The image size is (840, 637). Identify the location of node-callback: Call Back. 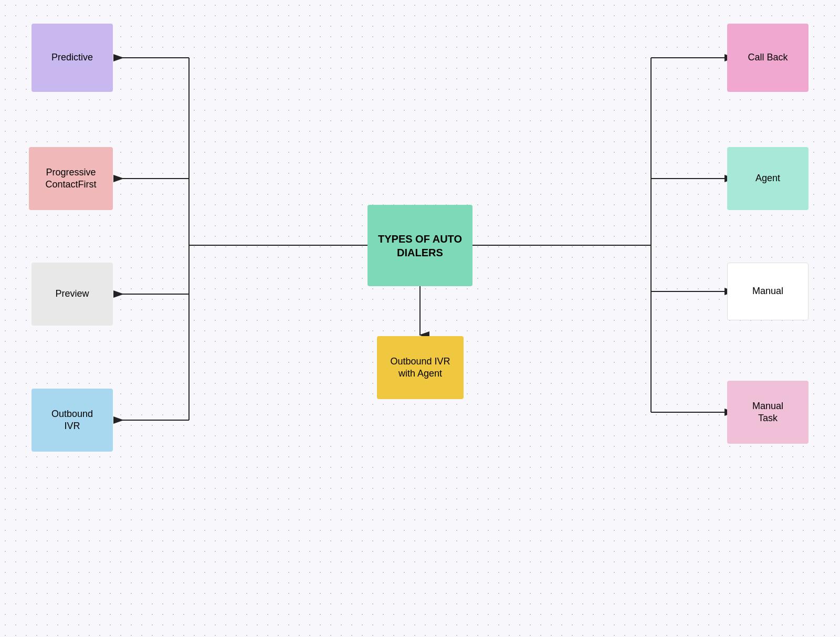
(768, 58).